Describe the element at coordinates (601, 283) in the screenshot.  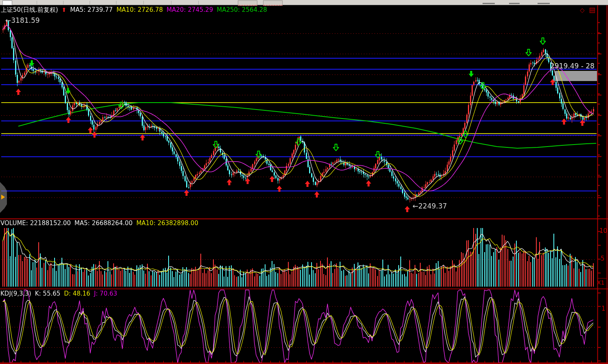
I see `volume-axis-unit-label: X1` at that location.